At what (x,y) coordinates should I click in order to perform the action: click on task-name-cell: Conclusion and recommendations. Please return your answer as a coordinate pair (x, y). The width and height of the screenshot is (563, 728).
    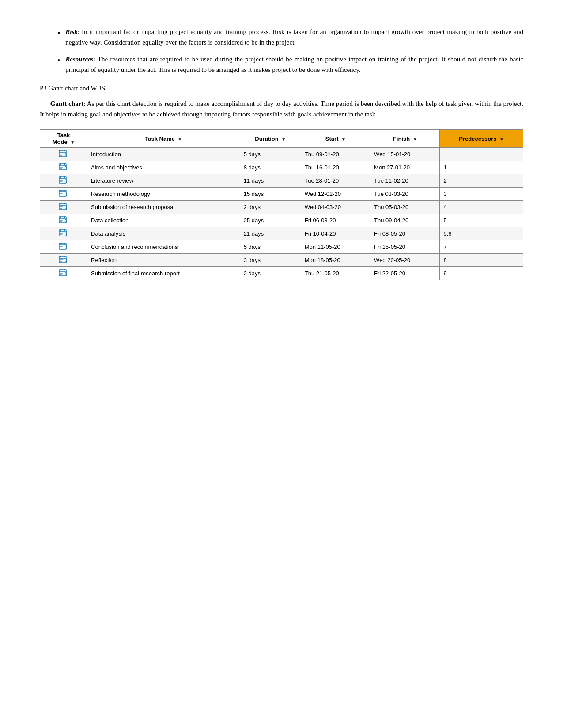
    Looking at the image, I should click on (164, 247).